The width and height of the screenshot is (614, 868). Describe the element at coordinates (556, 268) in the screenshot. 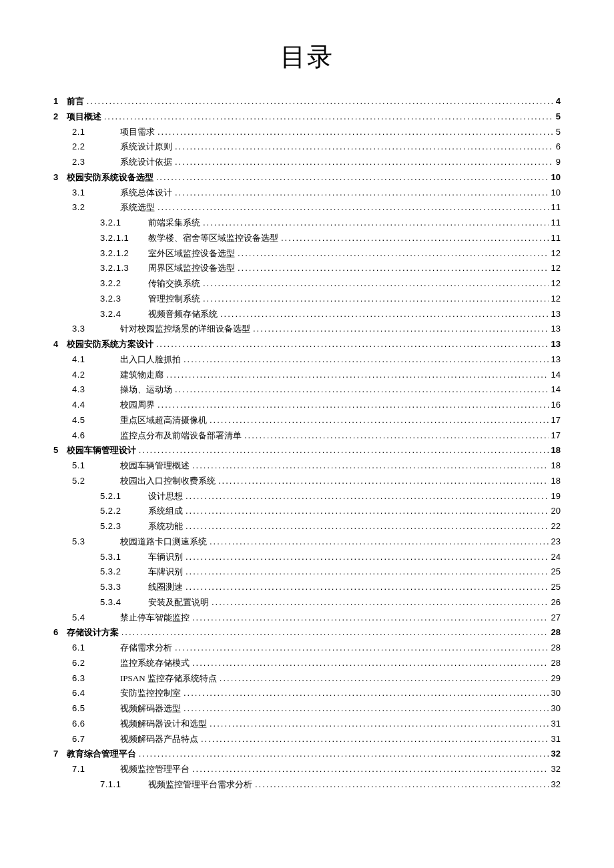

I see `toc-entry-page: 12` at that location.